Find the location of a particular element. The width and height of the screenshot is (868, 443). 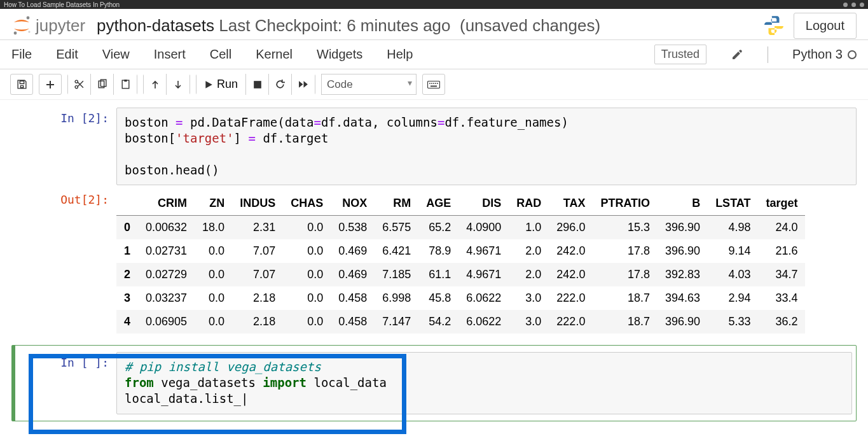

output-prompt: Out[2]: is located at coordinates (64, 261).